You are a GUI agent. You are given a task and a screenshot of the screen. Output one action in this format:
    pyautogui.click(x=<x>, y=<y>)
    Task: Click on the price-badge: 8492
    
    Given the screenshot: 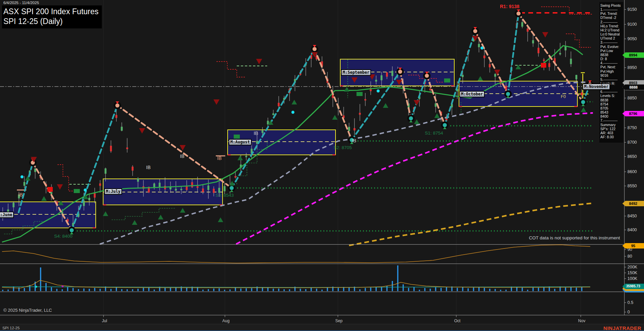 What is the action you would take?
    pyautogui.click(x=633, y=204)
    